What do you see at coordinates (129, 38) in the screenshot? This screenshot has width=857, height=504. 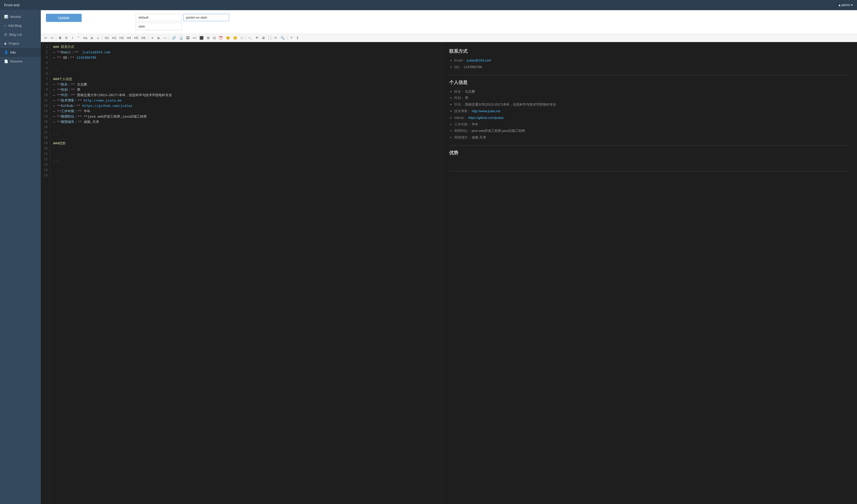 I see `h4-button: H4` at bounding box center [129, 38].